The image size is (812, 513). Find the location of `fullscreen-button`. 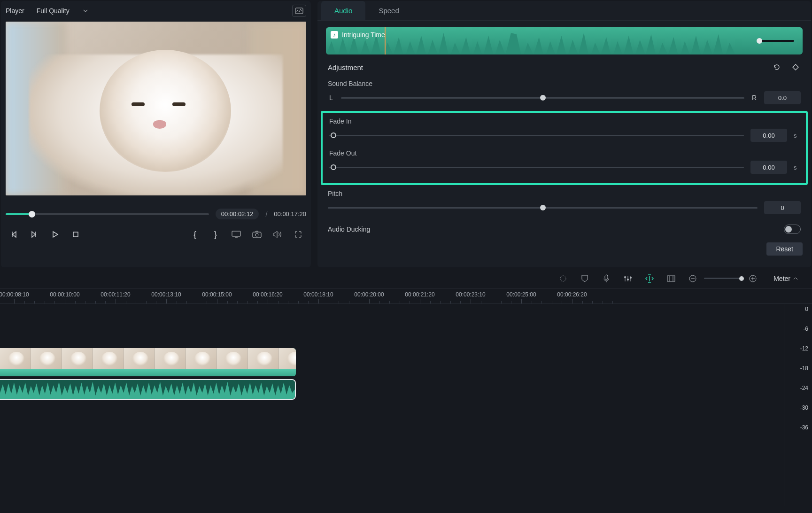

fullscreen-button is located at coordinates (298, 234).